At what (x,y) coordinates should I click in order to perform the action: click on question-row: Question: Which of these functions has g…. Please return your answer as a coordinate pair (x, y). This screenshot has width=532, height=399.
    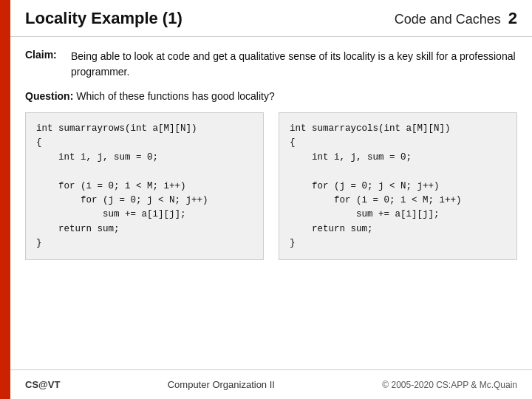
    Looking at the image, I should click on (271, 96).